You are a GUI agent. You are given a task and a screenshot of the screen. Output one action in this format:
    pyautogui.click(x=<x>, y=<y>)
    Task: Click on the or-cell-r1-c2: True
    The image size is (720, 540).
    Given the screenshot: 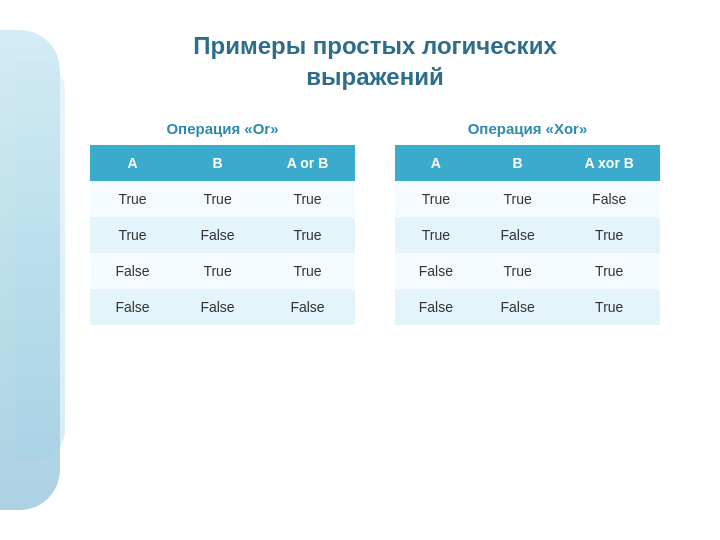 What is the action you would take?
    pyautogui.click(x=308, y=235)
    